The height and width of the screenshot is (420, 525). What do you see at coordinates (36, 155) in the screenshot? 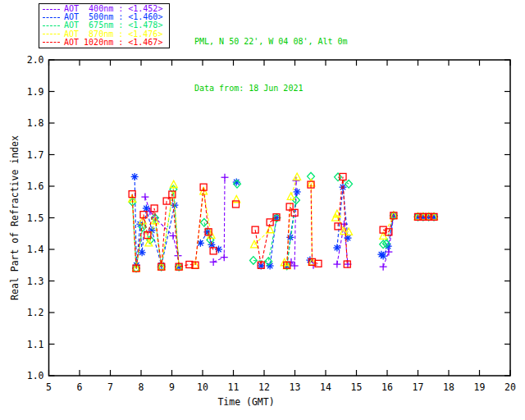
I see `y-tick-label: 1.7` at bounding box center [36, 155].